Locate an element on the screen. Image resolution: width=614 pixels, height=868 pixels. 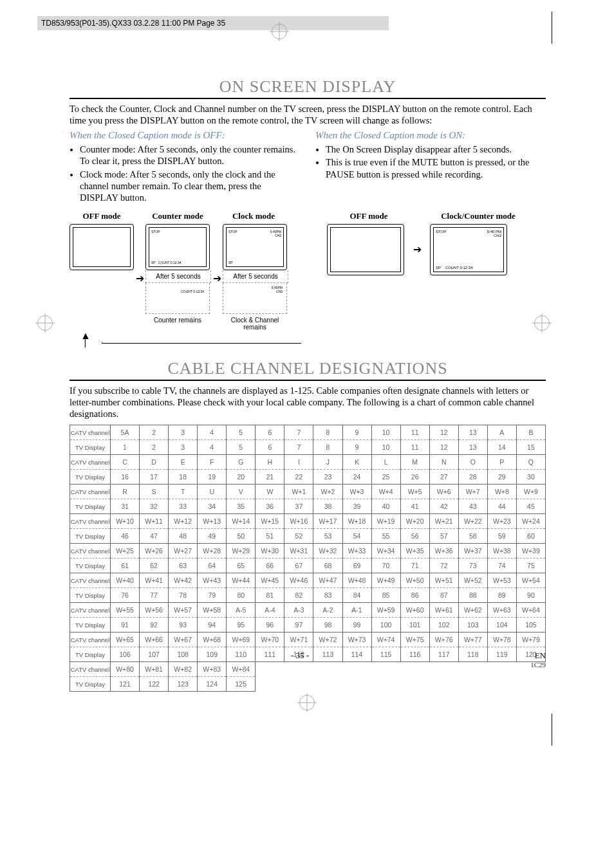
tvd-cell: 74 is located at coordinates (502, 566).